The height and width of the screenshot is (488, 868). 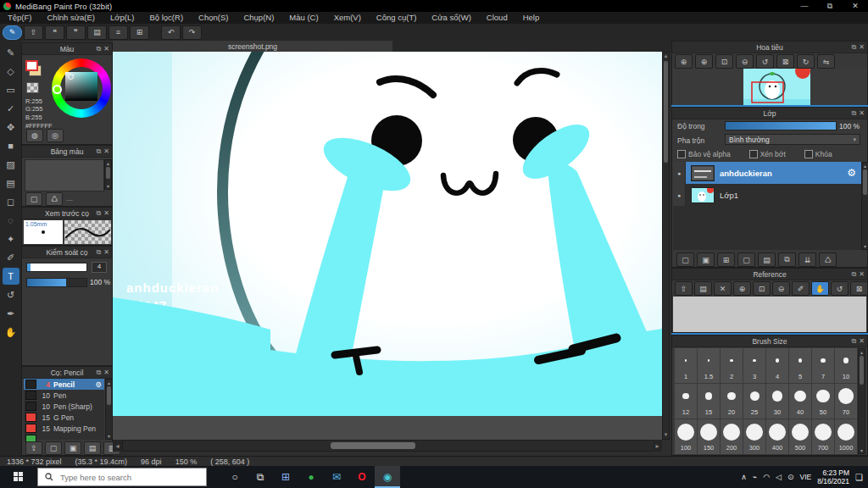 What do you see at coordinates (787, 259) in the screenshot?
I see `duplicate-layer-button: ⧉` at bounding box center [787, 259].